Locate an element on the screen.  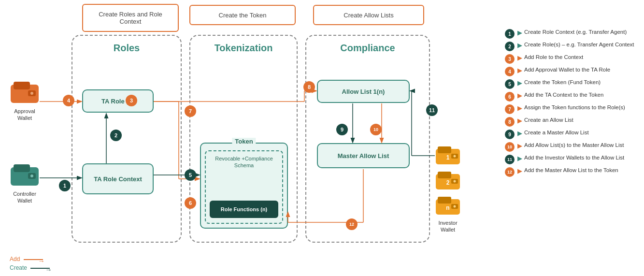
badge-6: 6 is located at coordinates (190, 203).